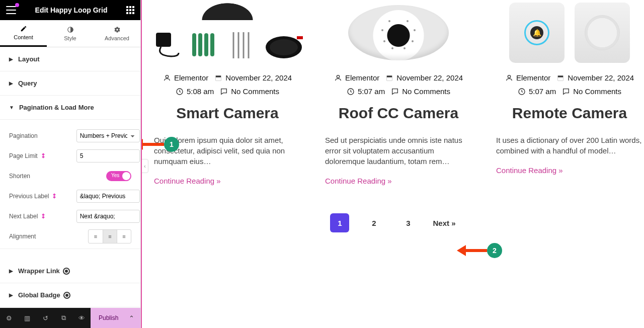  What do you see at coordinates (43, 196) in the screenshot?
I see `prev-label-label: Previous Label` at bounding box center [43, 196].